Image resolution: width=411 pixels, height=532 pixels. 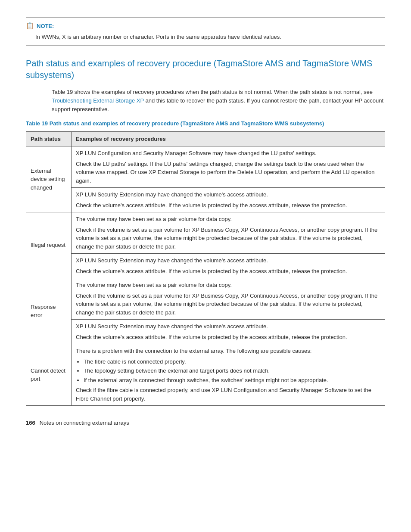 What do you see at coordinates (84, 423) in the screenshot?
I see `footer-label: Notes on connecting external arrays` at bounding box center [84, 423].